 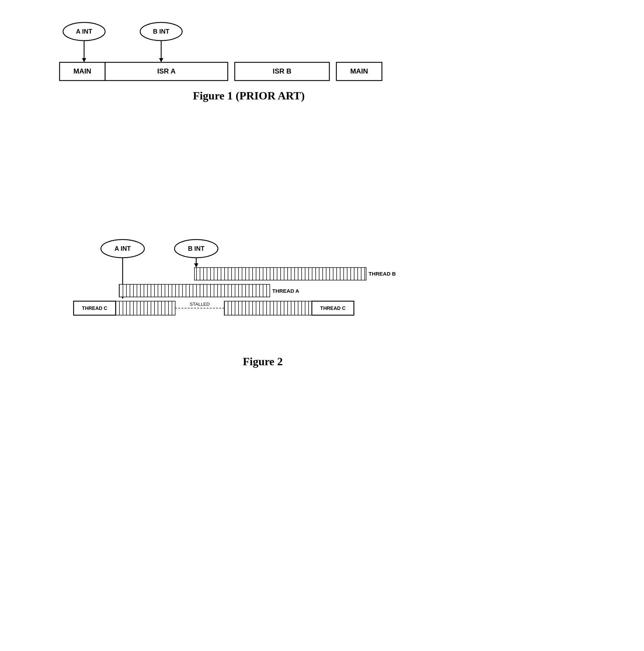 What do you see at coordinates (263, 303) in the screenshot?
I see `figure2-container: A INT B INT` at bounding box center [263, 303].